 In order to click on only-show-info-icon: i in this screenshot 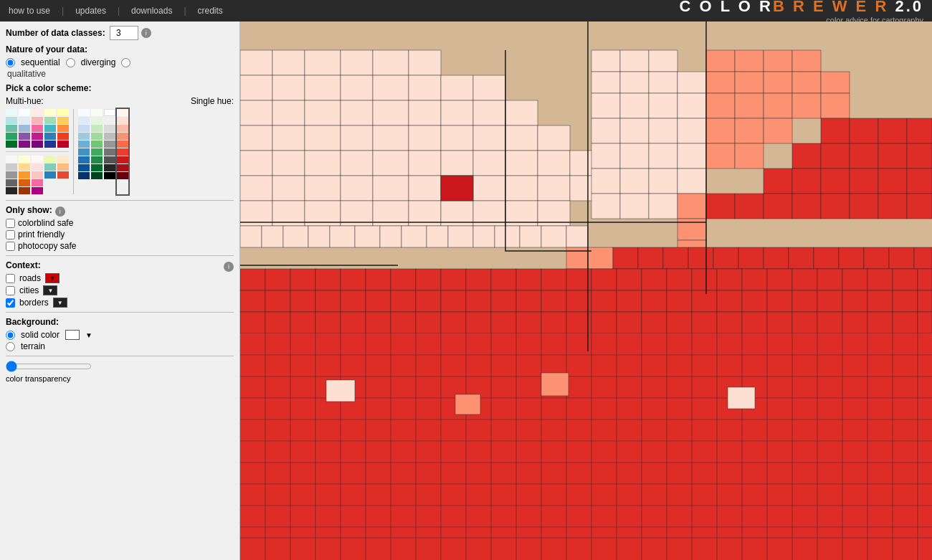, I will do `click(60, 212)`.